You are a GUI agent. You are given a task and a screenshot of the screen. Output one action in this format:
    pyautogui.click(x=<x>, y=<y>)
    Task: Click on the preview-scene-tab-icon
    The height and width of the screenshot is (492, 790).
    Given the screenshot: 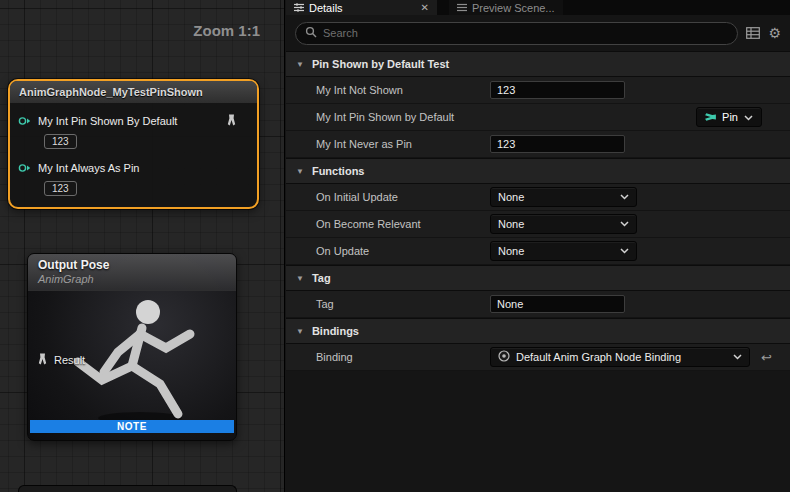 What is the action you would take?
    pyautogui.click(x=462, y=8)
    